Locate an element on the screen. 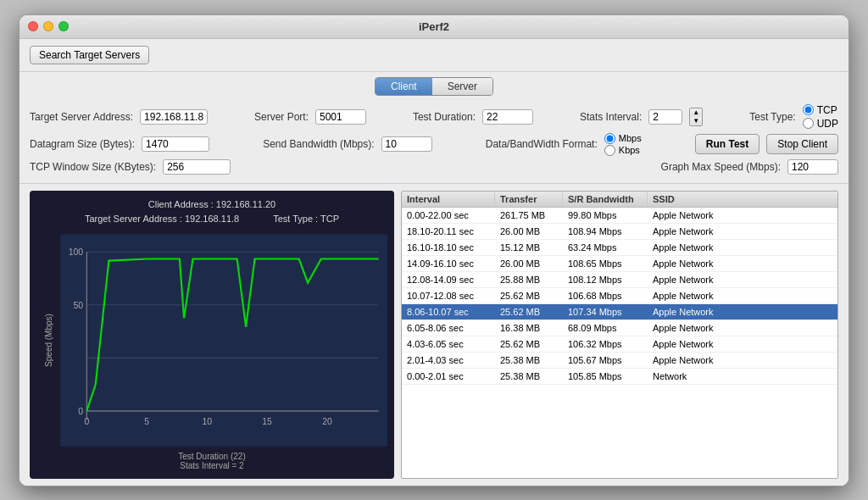 This screenshot has width=868, height=500. graph-max-input is located at coordinates (813, 167).